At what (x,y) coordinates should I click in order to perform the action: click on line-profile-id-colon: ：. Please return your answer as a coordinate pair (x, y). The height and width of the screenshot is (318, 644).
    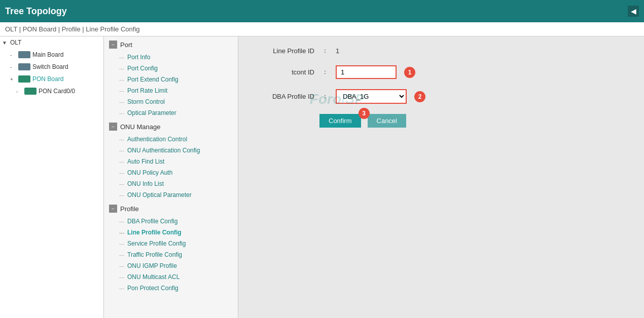
    Looking at the image, I should click on (325, 51).